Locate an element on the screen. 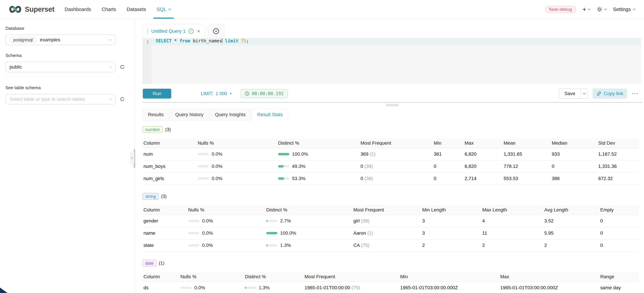  column-header: Min Length is located at coordinates (452, 210).